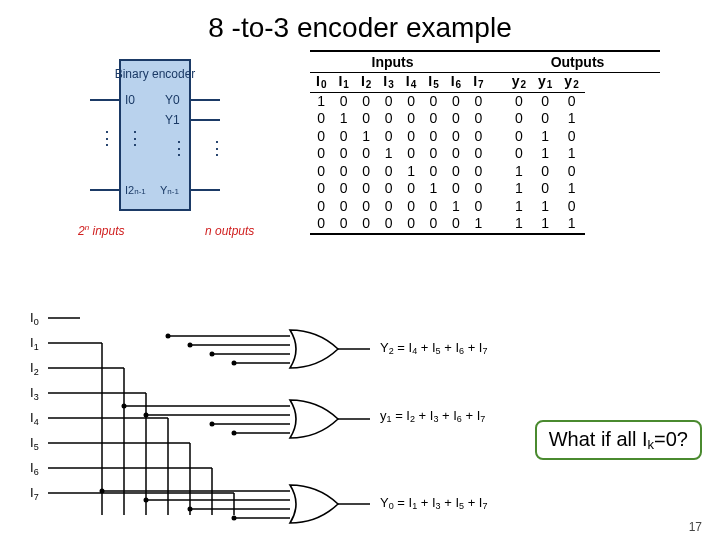  I want to click on col-header: y1, so click(545, 82).